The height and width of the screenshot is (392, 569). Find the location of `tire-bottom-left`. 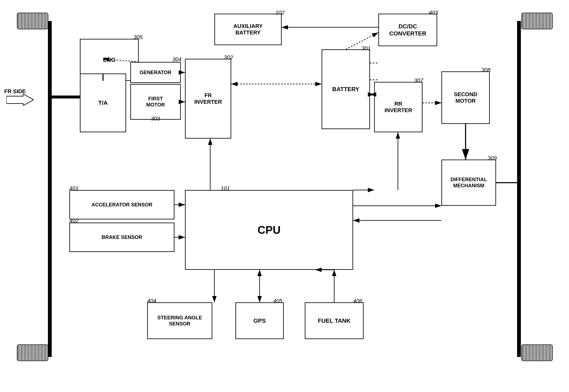

tire-bottom-left is located at coordinates (32, 353).